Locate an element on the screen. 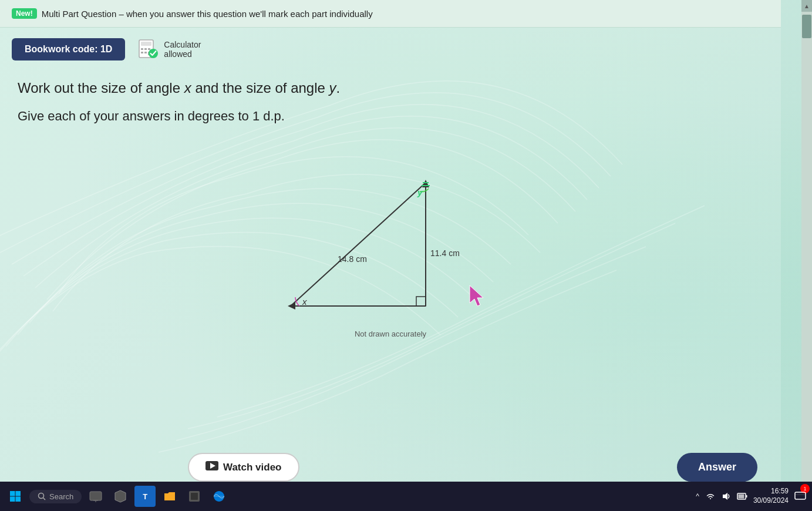 The width and height of the screenshot is (812, 511). watch-video-label: Watch video is located at coordinates (252, 468).